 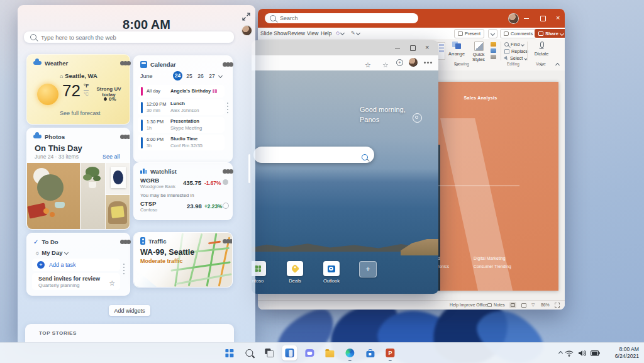 I want to click on calendar-event: 6:00 PM3h Studio TimeConf Rm 32/35, so click(x=181, y=142).